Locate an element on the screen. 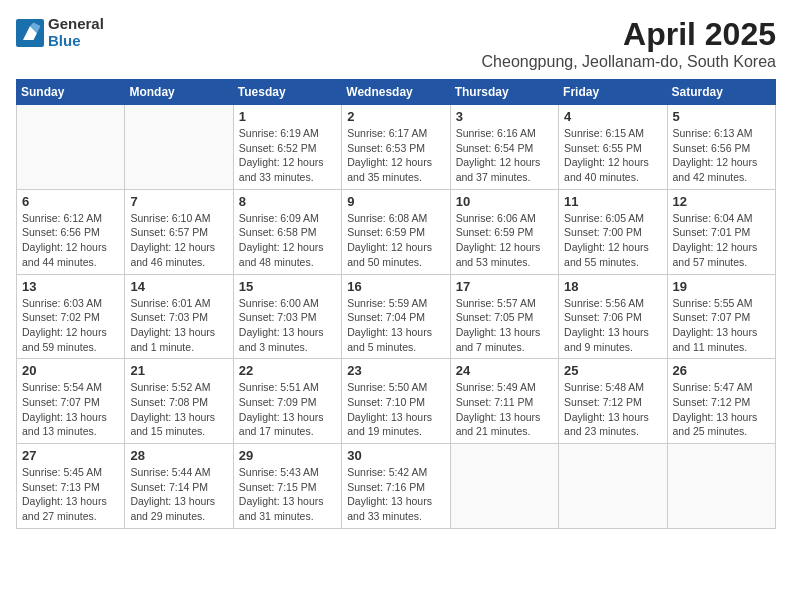  table-row: 19Sunrise: 5:55 AMSunset: 7:07 PMDayligh… is located at coordinates (721, 316).